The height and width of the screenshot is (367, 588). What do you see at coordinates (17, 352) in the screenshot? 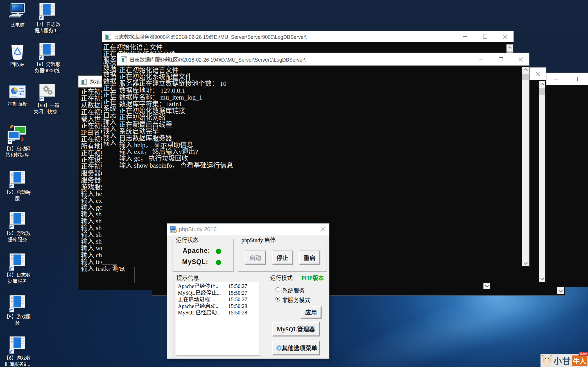
I see `desktop-icon-game-db-service-9000: 【6】游戏数据库服务9...` at bounding box center [17, 352].